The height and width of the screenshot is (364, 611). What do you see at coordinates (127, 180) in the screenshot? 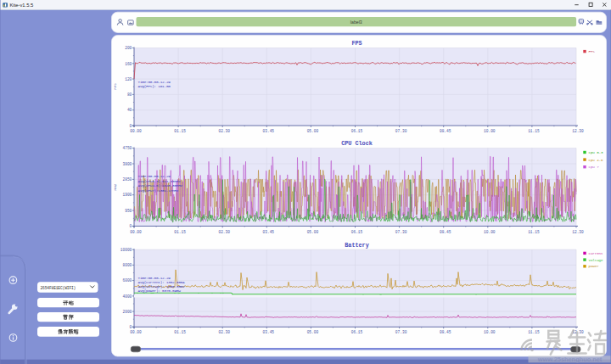
I see `svg-text: 2850` at bounding box center [127, 180].